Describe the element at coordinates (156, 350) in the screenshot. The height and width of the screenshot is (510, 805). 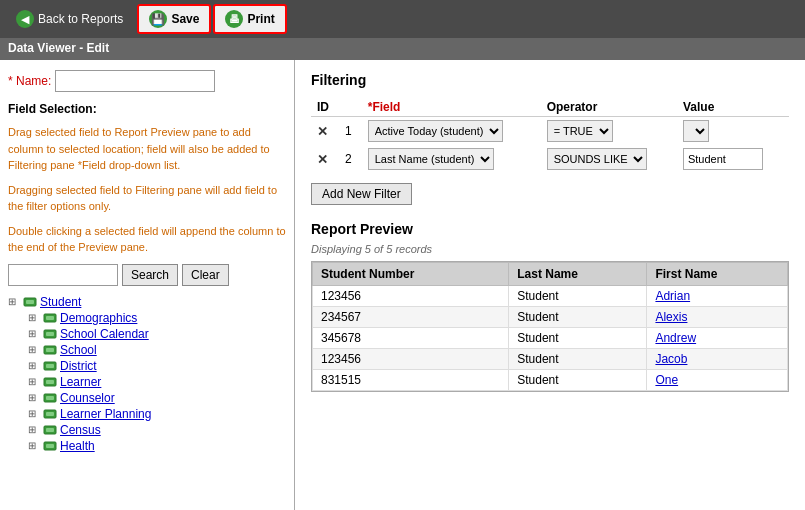
I see `tree-item-school: ⊞ School` at that location.